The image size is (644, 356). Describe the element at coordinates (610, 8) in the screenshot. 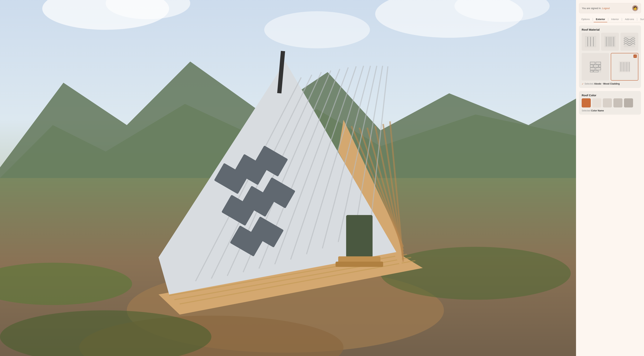

I see `auth-bar: You are signed in. Logout 🧑` at that location.